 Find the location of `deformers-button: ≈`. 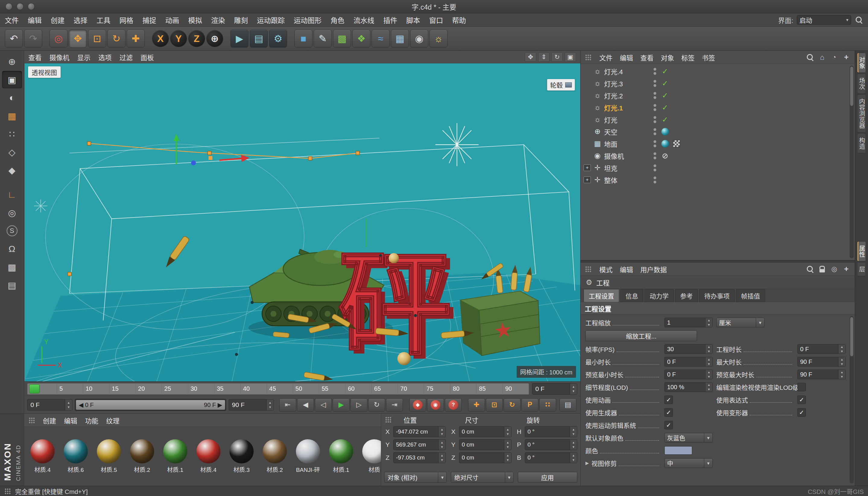

deformers-button: ≈ is located at coordinates (381, 39).